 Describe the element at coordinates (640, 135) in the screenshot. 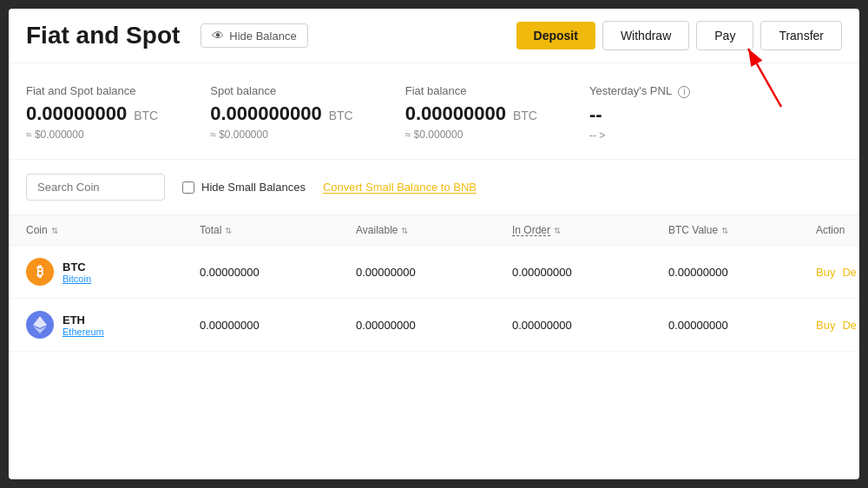

I see `pnl-sub: -- >` at that location.